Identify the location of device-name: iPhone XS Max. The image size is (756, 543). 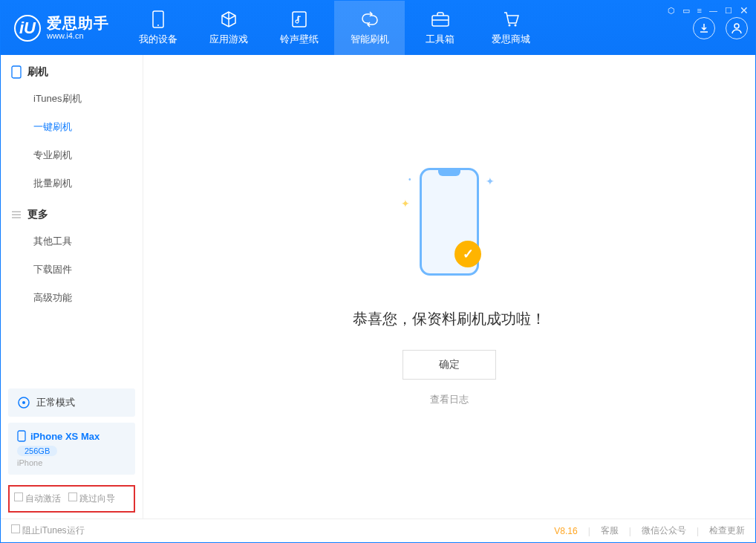
(65, 437).